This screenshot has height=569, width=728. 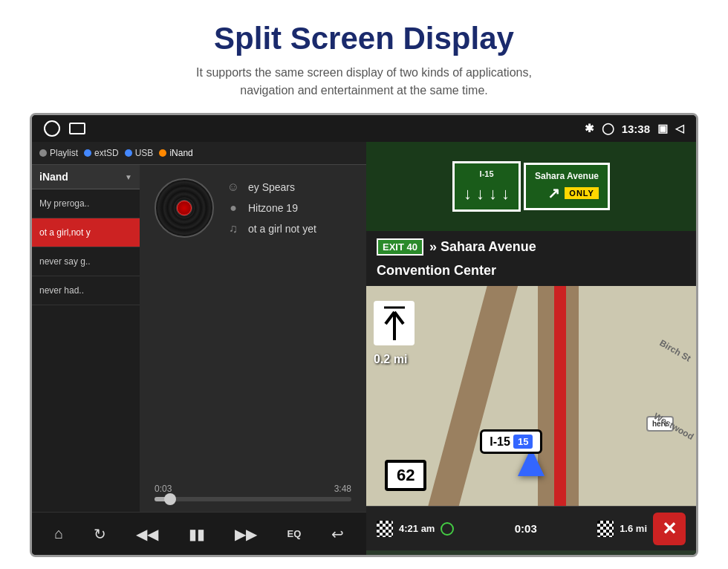 What do you see at coordinates (394, 323) in the screenshot?
I see `maneuver-icon` at bounding box center [394, 323].